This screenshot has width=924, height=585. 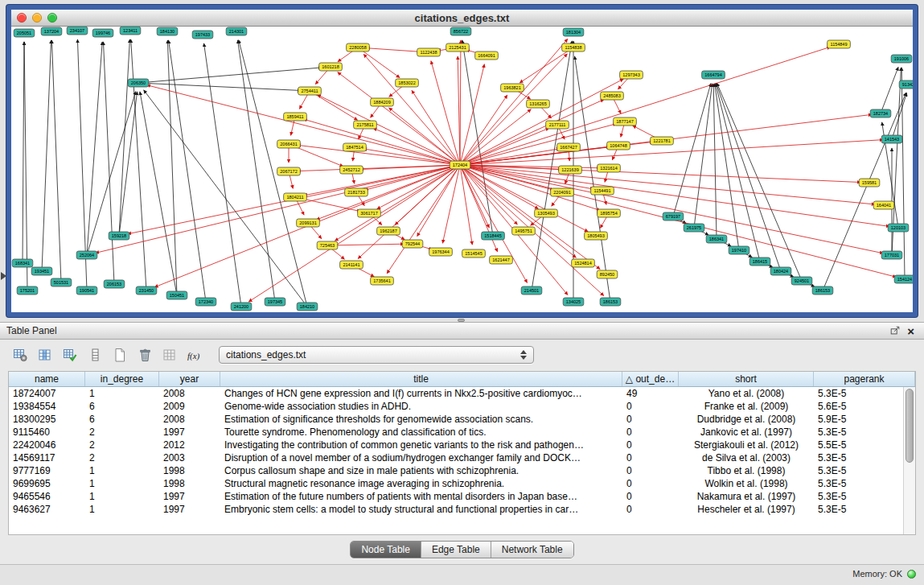 I want to click on column-header: pagerank, so click(x=864, y=379).